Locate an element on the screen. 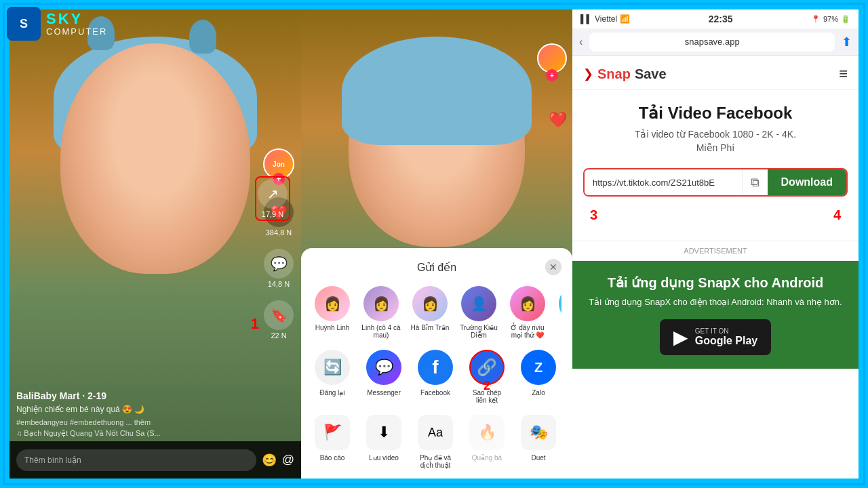 Image resolution: width=868 pixels, height=488 pixels. google-play-button: ▶ GET IT ON Google Play is located at coordinates (715, 338).